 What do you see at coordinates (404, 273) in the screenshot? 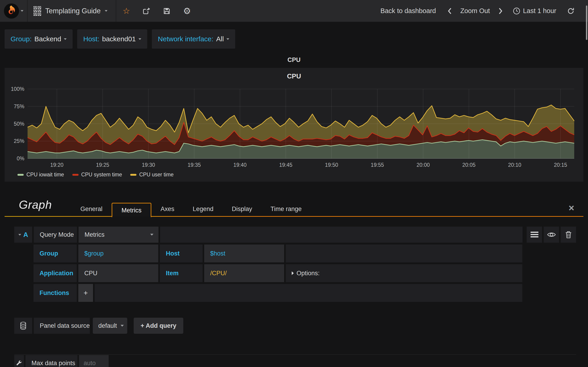
I see `options-toggle: Options:` at bounding box center [404, 273].